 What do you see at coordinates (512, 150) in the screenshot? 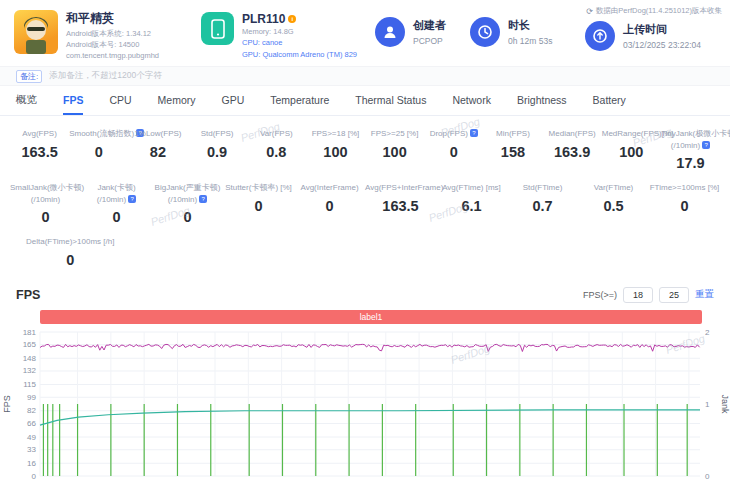
I see `metric-min-fps: Min(FPS)158` at bounding box center [512, 150].